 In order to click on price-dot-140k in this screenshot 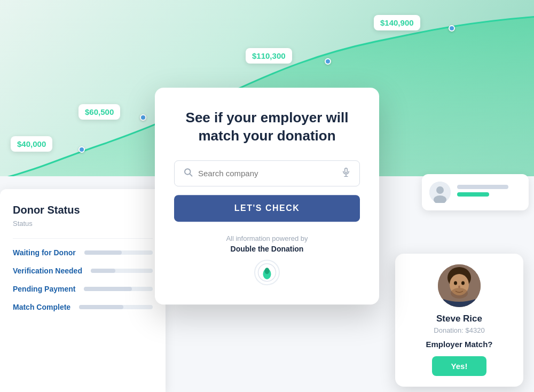, I will do `click(452, 28)`.